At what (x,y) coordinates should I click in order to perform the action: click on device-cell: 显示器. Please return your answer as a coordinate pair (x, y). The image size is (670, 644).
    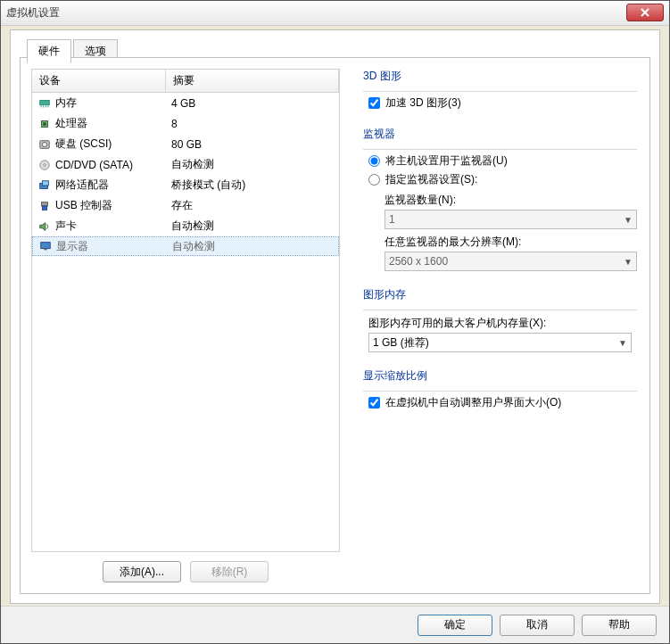
    Looking at the image, I should click on (100, 246).